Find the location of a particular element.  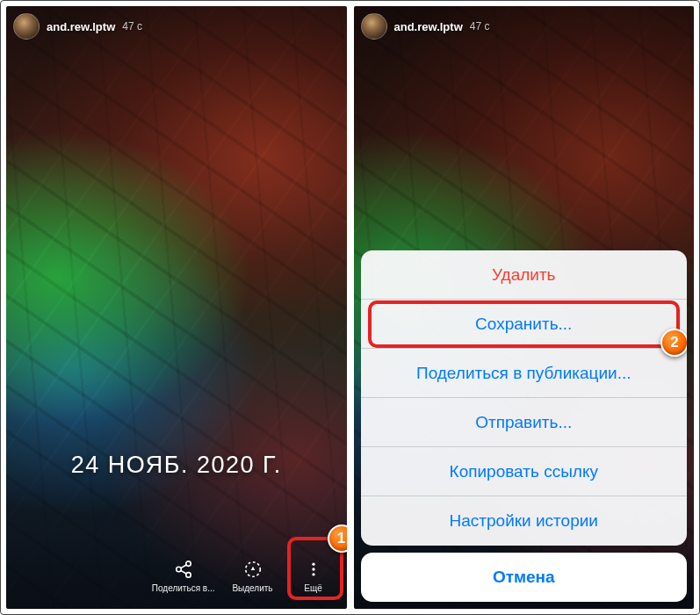

sheet-save-label: Сохранить... is located at coordinates (523, 324).